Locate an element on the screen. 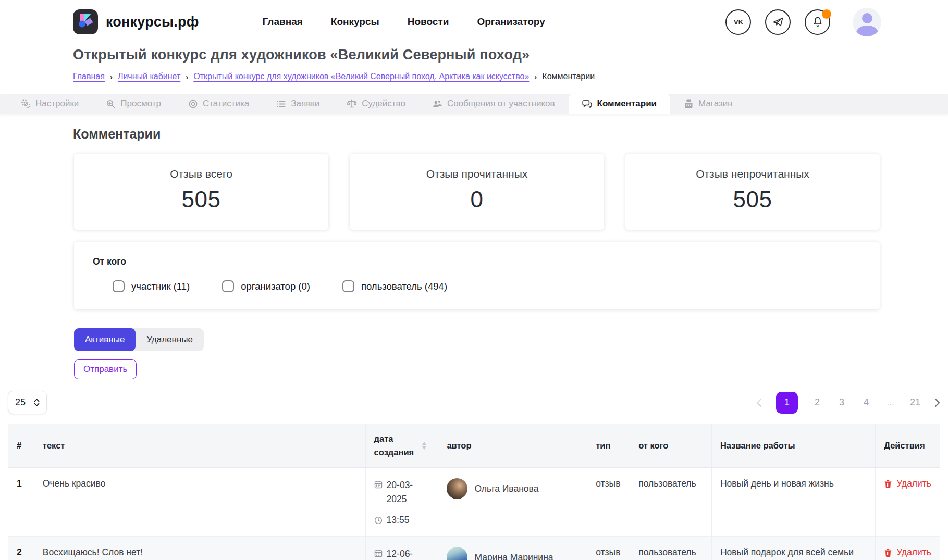 The image size is (948, 560). toggle-active-comments: Активные is located at coordinates (105, 340).